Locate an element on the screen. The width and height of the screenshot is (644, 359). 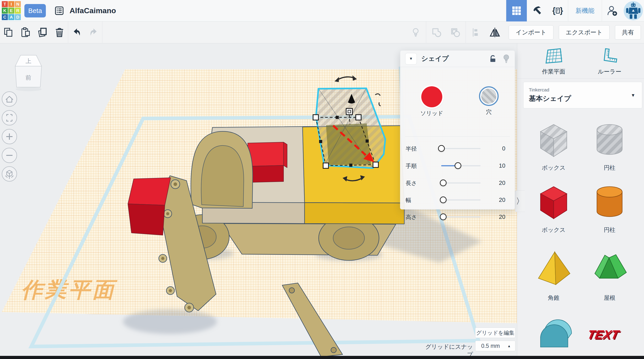
hole-cylinder-icon is located at coordinates (610, 140).